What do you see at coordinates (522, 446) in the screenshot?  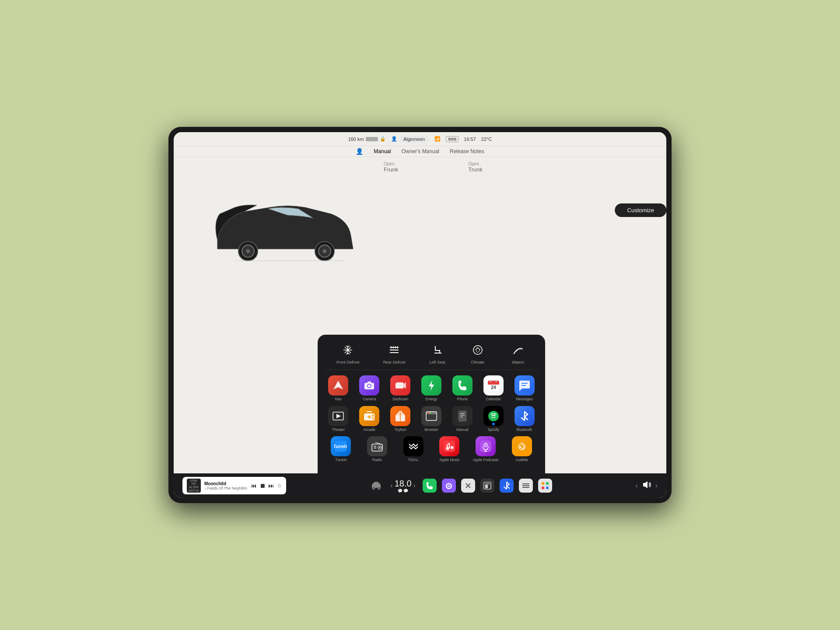 I see `audible-icon-bg` at bounding box center [522, 446].